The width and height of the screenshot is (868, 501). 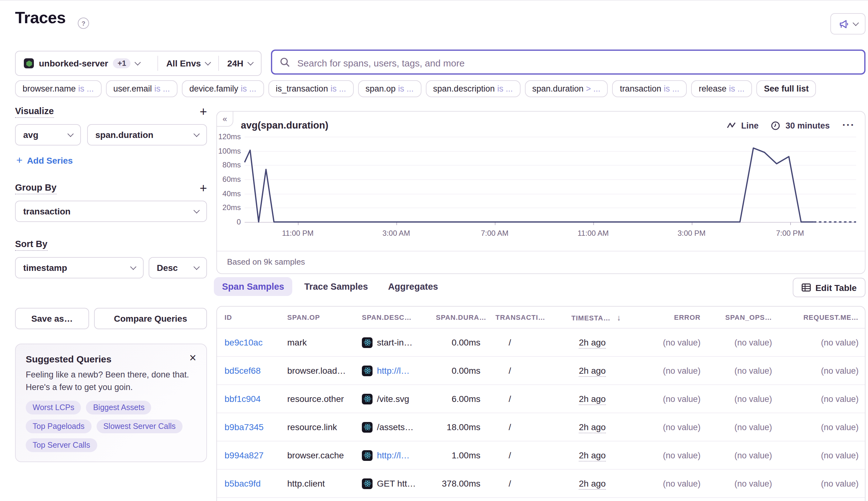 I want to click on span-id-link: b5bac9fd, so click(x=242, y=483).